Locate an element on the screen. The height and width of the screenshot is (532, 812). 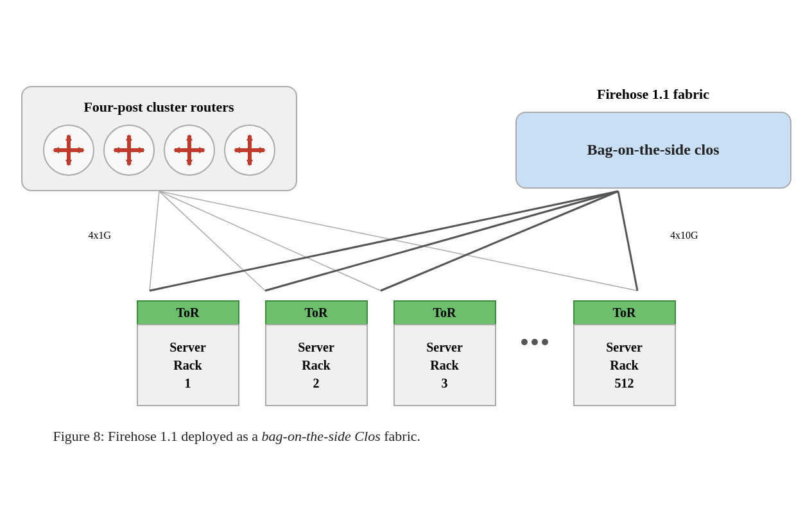
clos-label-normal: clos is located at coordinates (705, 150).